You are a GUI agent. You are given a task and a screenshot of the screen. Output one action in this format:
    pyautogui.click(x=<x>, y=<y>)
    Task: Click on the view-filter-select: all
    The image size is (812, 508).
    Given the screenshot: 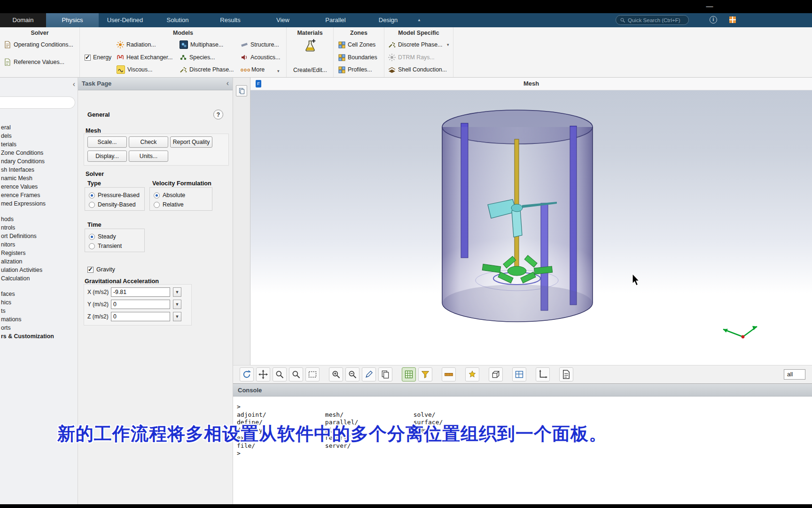 What is the action you would take?
    pyautogui.click(x=795, y=374)
    